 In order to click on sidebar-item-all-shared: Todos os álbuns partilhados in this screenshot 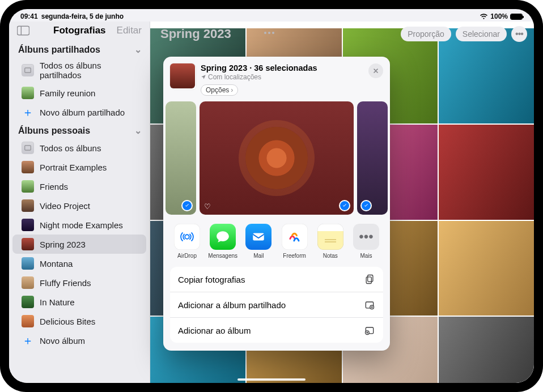, I will do `click(79, 70)`.